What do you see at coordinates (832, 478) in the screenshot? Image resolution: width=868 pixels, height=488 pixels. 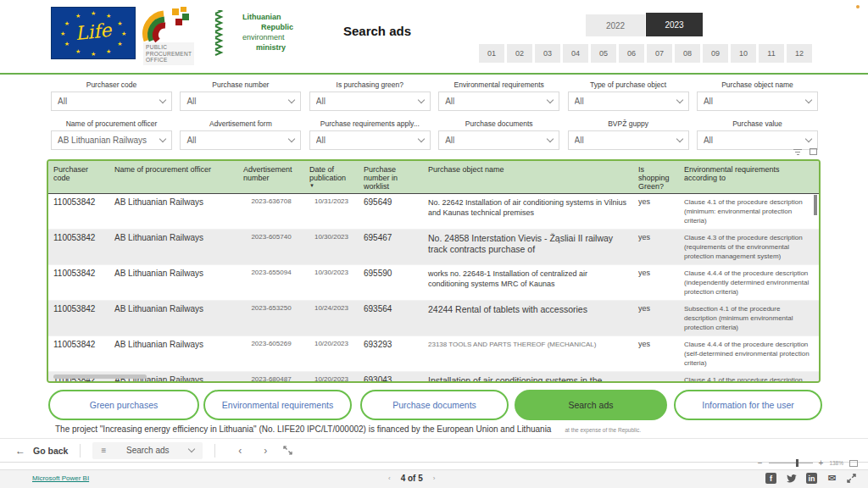 I see `mail-icon: ✉` at bounding box center [832, 478].